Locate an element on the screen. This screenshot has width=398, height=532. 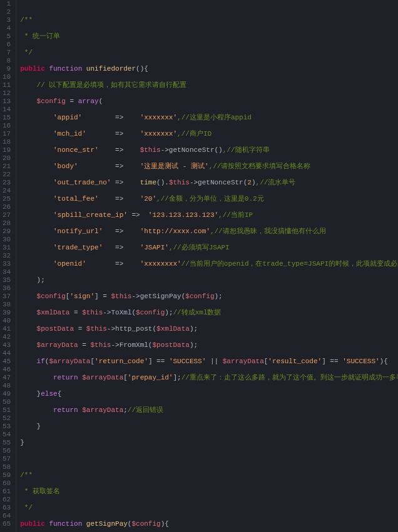
line-number: 15 is located at coordinates (6, 118).